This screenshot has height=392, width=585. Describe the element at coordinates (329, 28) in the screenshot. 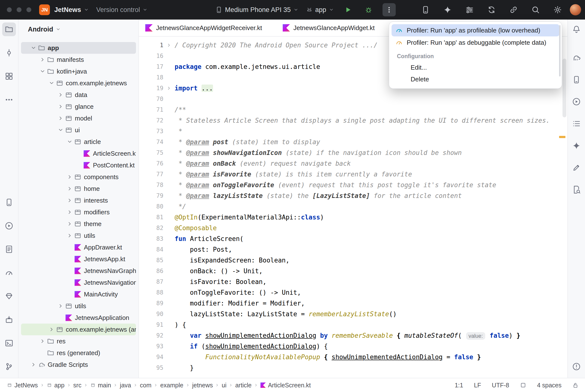

I see `editor-tab-jetnewsglanceappwidget-kt: JetnewsGlanceAppWidget.kt` at that location.